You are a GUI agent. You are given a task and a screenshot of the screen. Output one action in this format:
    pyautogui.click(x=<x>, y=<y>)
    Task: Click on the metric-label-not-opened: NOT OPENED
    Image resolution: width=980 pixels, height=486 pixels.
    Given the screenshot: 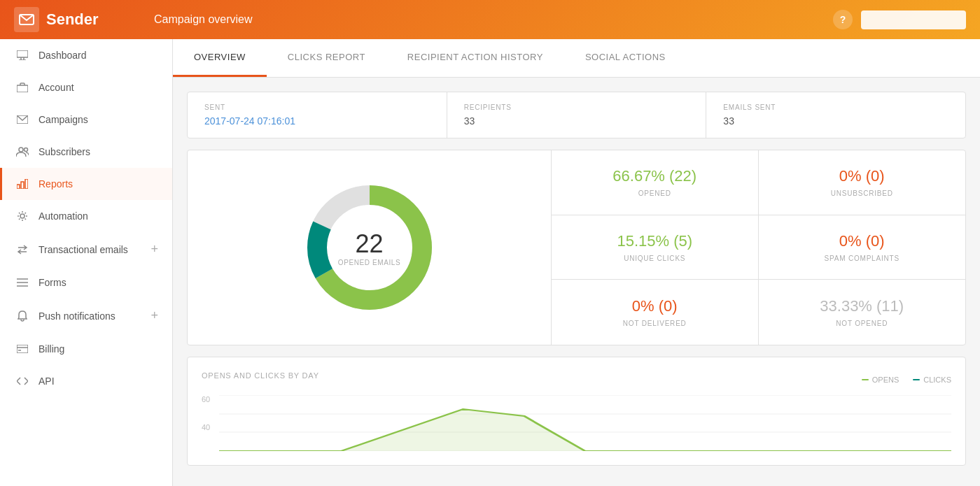 What is the action you would take?
    pyautogui.click(x=862, y=323)
    